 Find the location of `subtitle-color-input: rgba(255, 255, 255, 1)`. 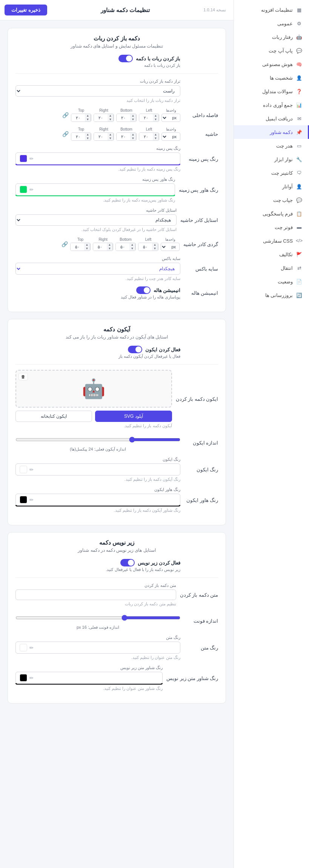

subtitle-color-input: rgba(255, 255, 255, 1) is located at coordinates (106, 648).